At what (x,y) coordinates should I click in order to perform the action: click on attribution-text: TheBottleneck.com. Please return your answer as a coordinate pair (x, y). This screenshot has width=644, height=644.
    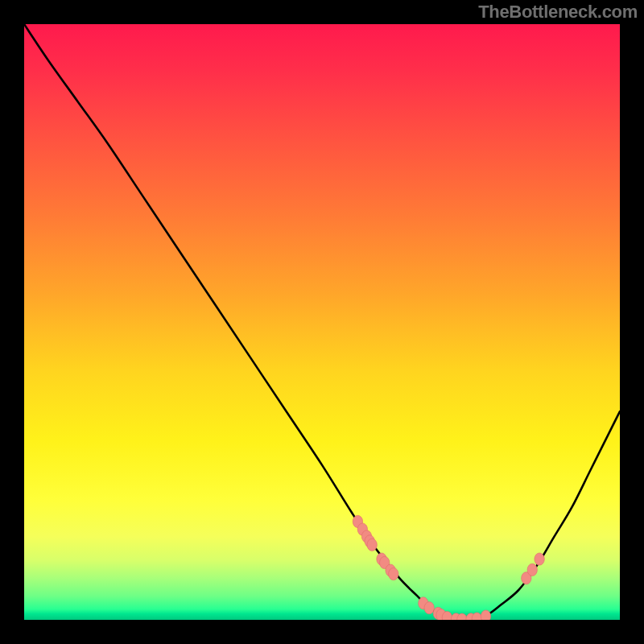
    Looking at the image, I should click on (558, 12).